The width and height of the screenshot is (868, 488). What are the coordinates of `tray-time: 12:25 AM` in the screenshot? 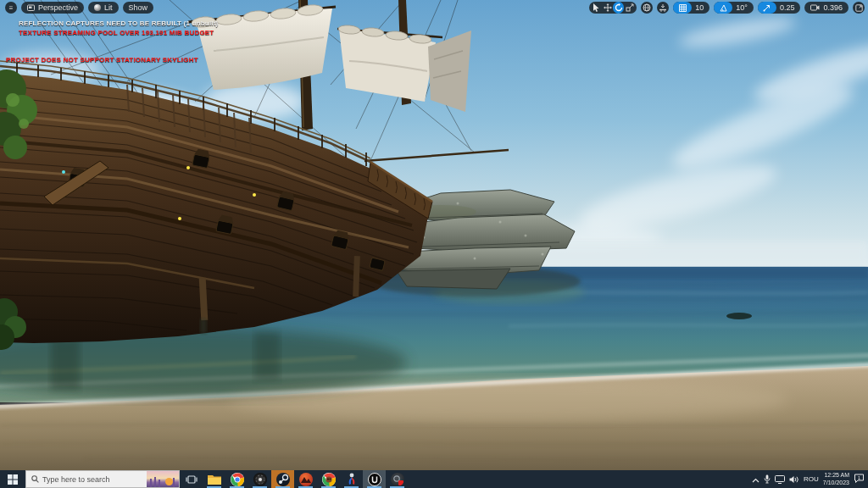 It's located at (837, 474).